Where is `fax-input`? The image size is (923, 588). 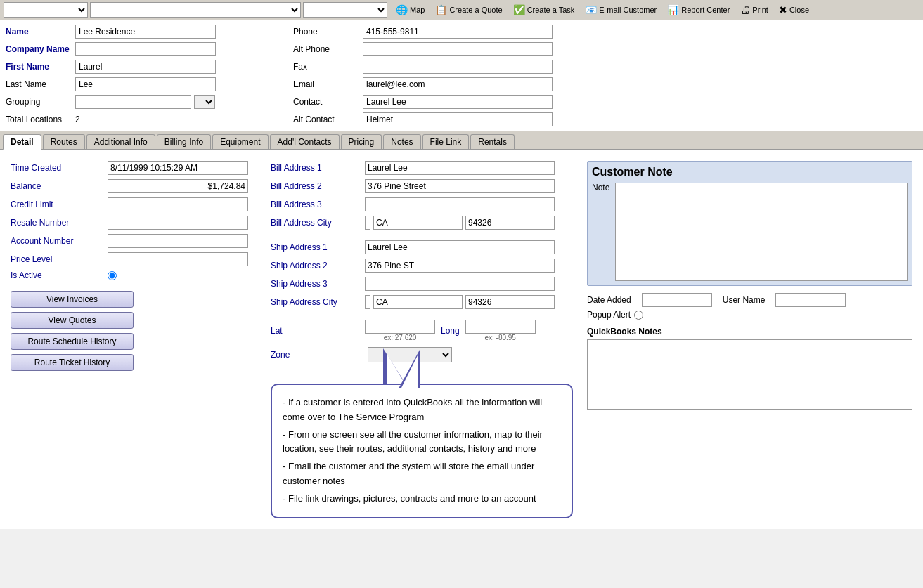 fax-input is located at coordinates (458, 67).